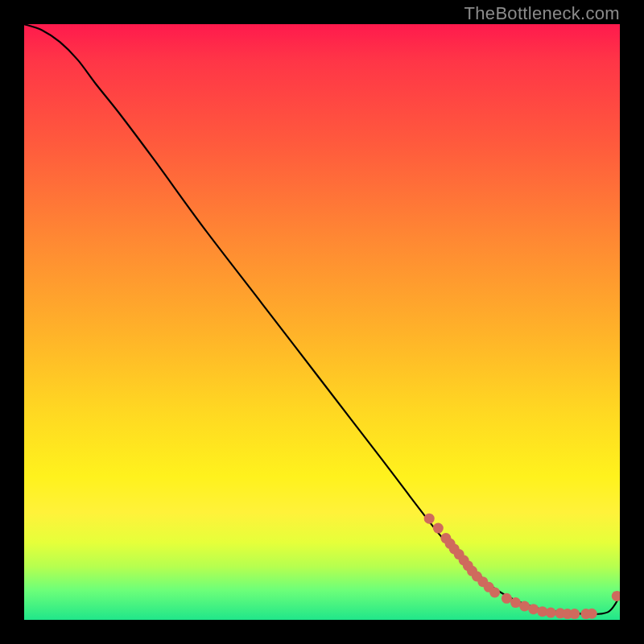 The height and width of the screenshot is (644, 644). What do you see at coordinates (543, 14) in the screenshot?
I see `watermark-text: TheBottleneck.com` at bounding box center [543, 14].